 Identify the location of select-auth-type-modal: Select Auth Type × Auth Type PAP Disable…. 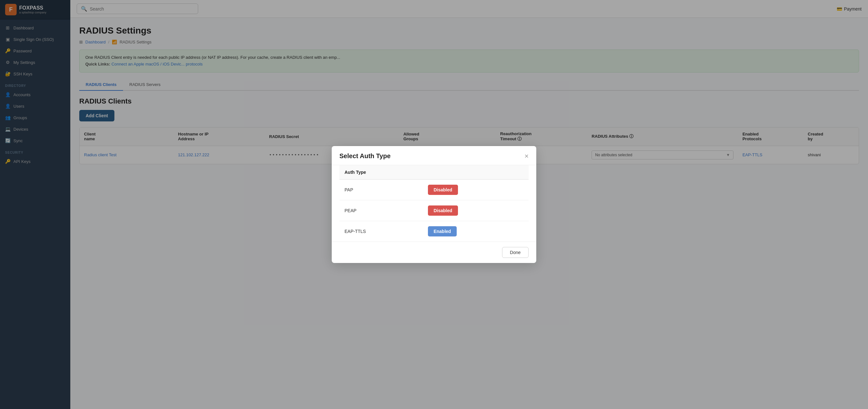
(434, 204).